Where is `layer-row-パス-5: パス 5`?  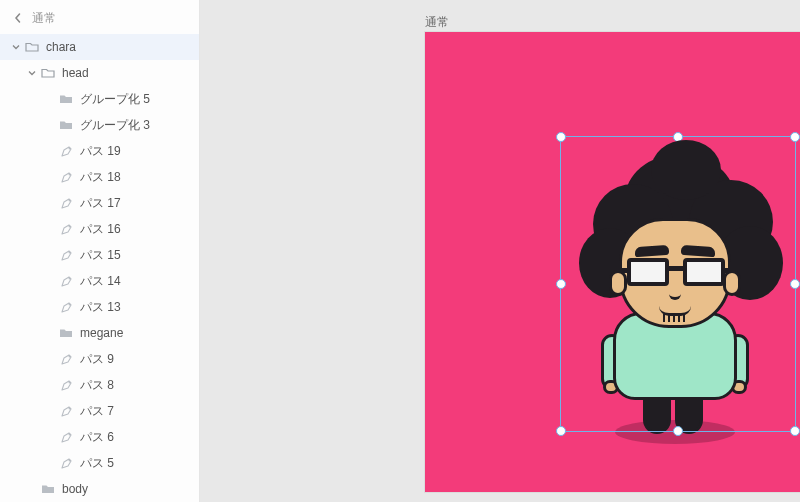 layer-row-パス-5: パス 5 is located at coordinates (100, 463).